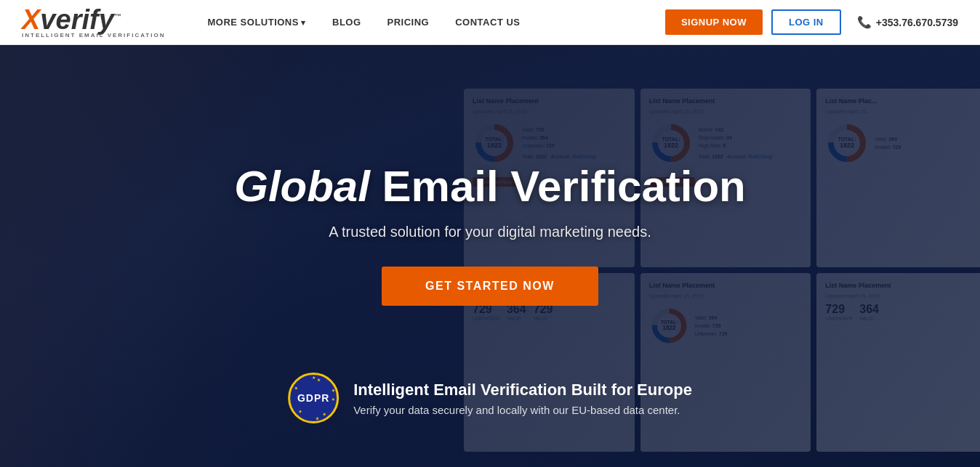 Image resolution: width=980 pixels, height=467 pixels. What do you see at coordinates (864, 22) in the screenshot?
I see `phone-icon: 📞` at bounding box center [864, 22].